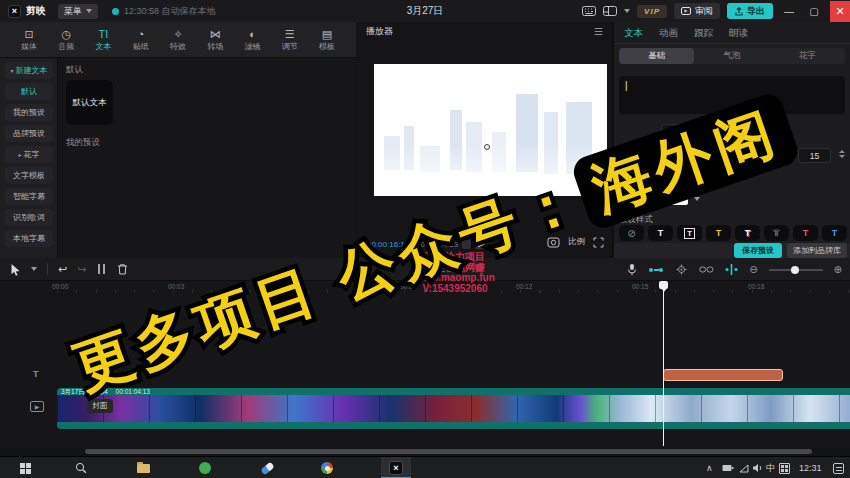 This screenshot has height=478, width=850. I want to click on sidebar-item-lyrics: 识别歌词, so click(29, 218).